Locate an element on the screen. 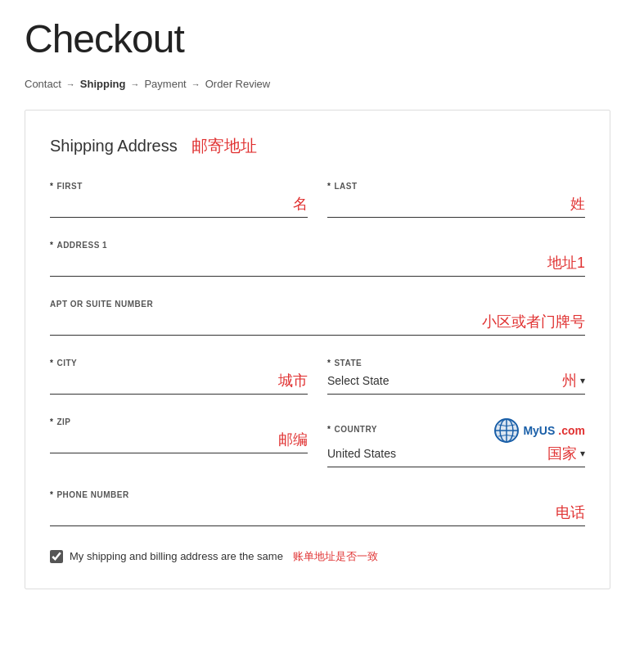  billing-same-label: My shipping and billing address are the … is located at coordinates (224, 557).